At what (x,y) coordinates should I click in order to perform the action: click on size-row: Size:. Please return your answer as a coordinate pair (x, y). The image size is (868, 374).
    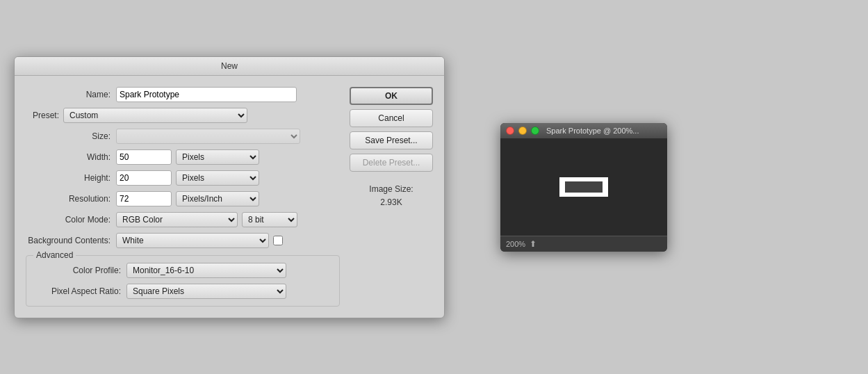
    Looking at the image, I should click on (183, 136).